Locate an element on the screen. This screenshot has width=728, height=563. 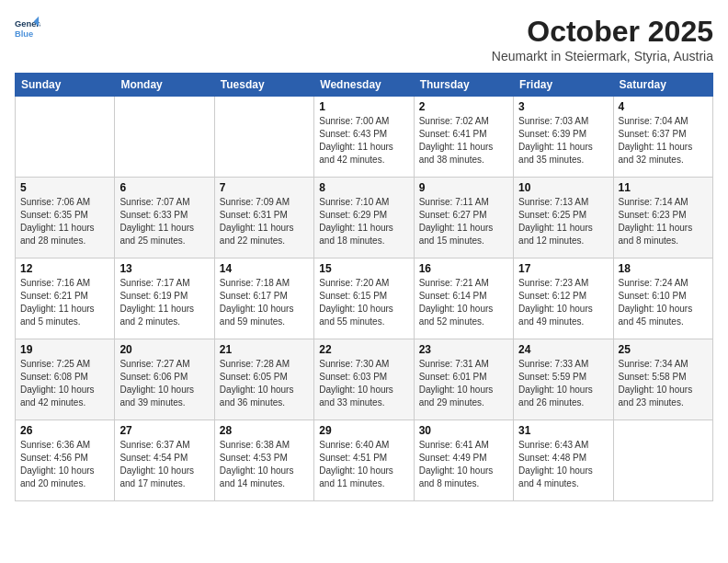
location-subtitle: Neumarkt in Steiermark, Styria, Austria is located at coordinates (603, 56).